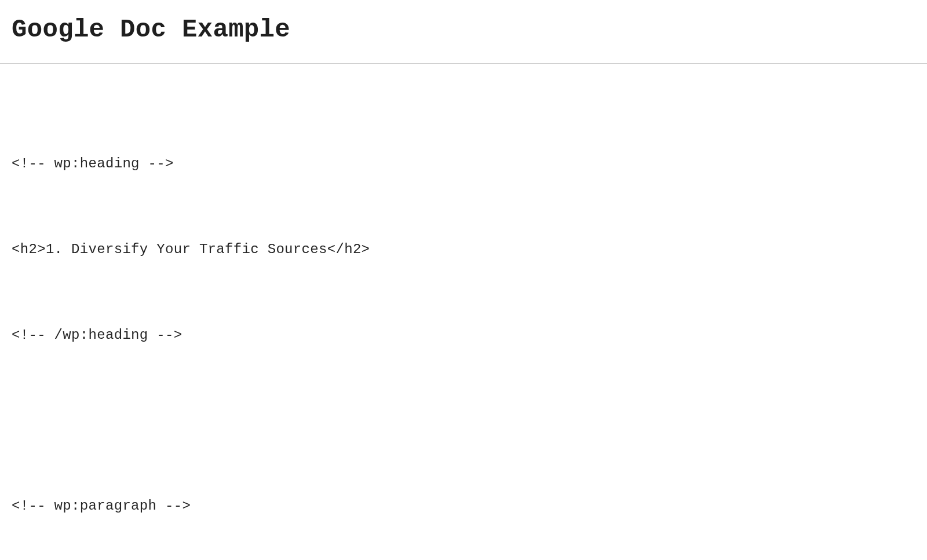 The width and height of the screenshot is (927, 560). I want to click on code-line: <!-- /wp:heading -->, so click(464, 335).